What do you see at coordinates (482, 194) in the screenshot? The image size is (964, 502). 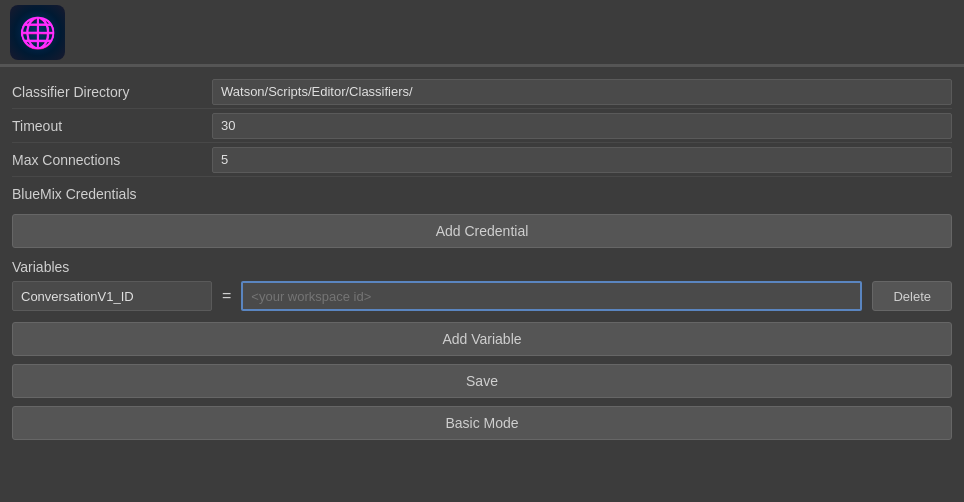 I see `bluemix-credentials-row: BlueMix Credentials` at bounding box center [482, 194].